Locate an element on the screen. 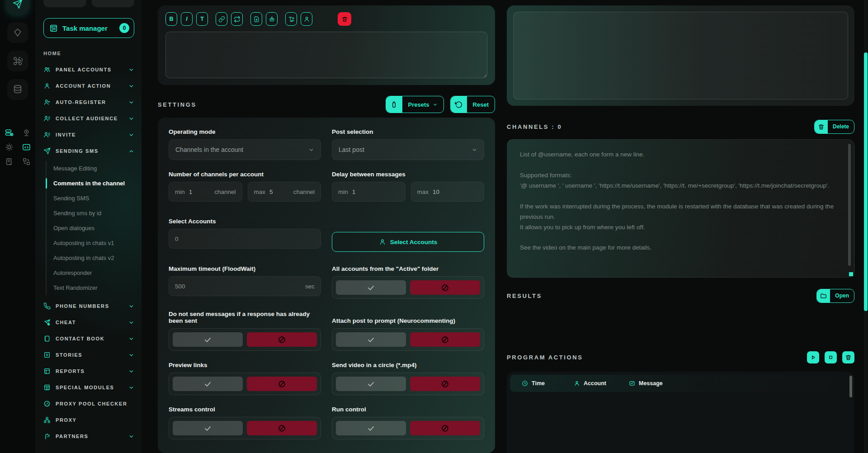  wait-tab: wait is located at coordinates (65, 4).